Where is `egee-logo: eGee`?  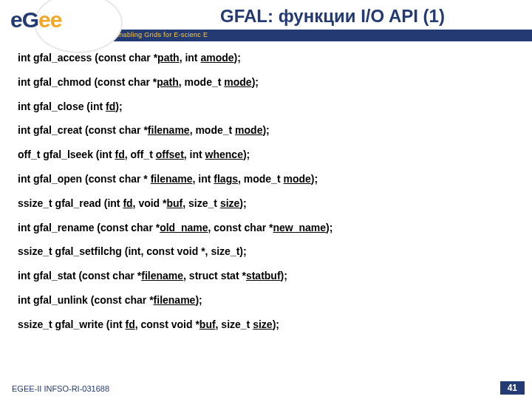 egee-logo: eGee is located at coordinates (56, 22).